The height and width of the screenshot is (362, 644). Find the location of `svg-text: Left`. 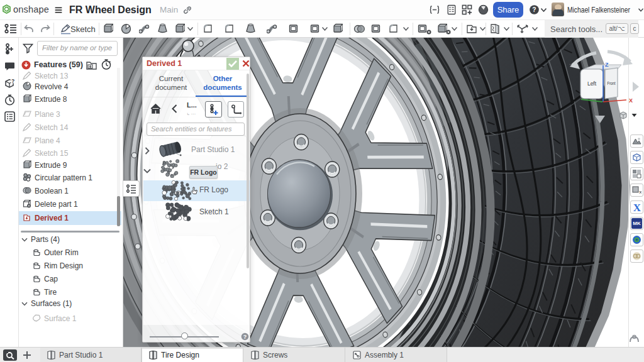

svg-text: Left is located at coordinates (592, 84).